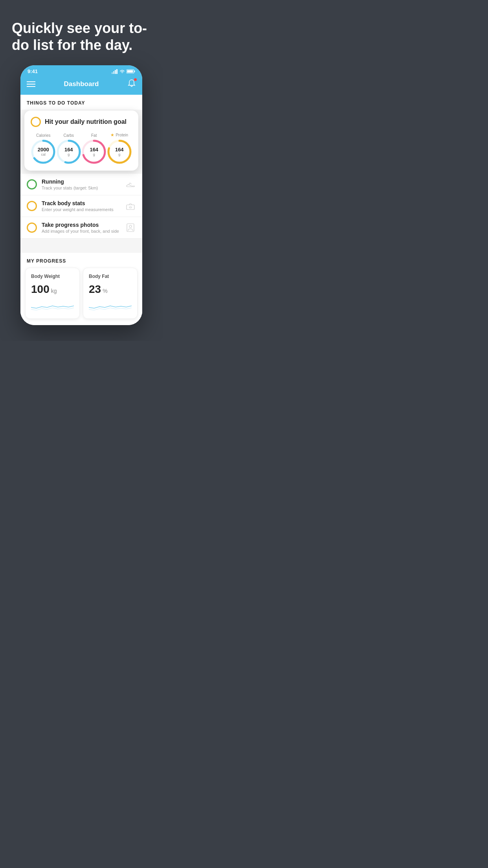 This screenshot has height=868, width=488. Describe the element at coordinates (81, 122) in the screenshot. I see `nutrition-card-header: Hit your daily nutrition goal` at that location.